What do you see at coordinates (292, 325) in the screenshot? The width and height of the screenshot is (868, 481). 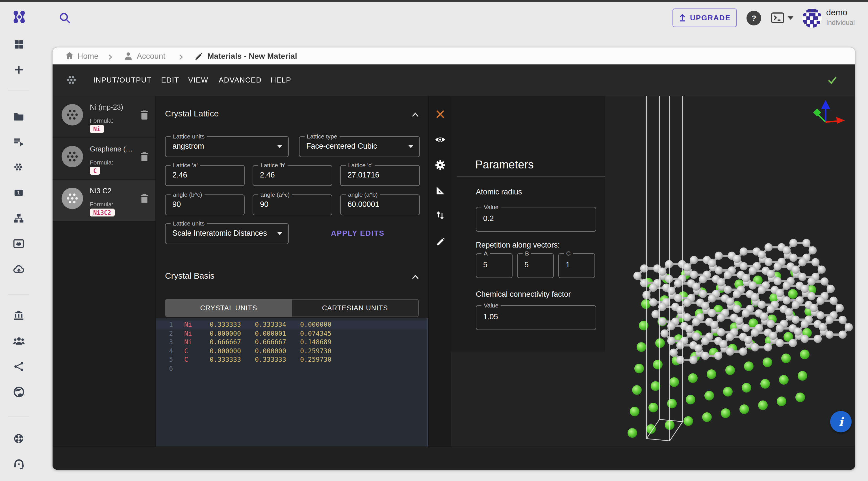 I see `editor-line: 1Ni0.3333330.3333340.000000` at bounding box center [292, 325].